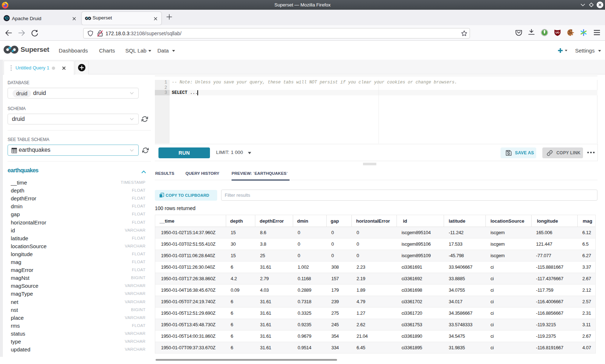  I want to click on svg-text: UO, so click(557, 32).